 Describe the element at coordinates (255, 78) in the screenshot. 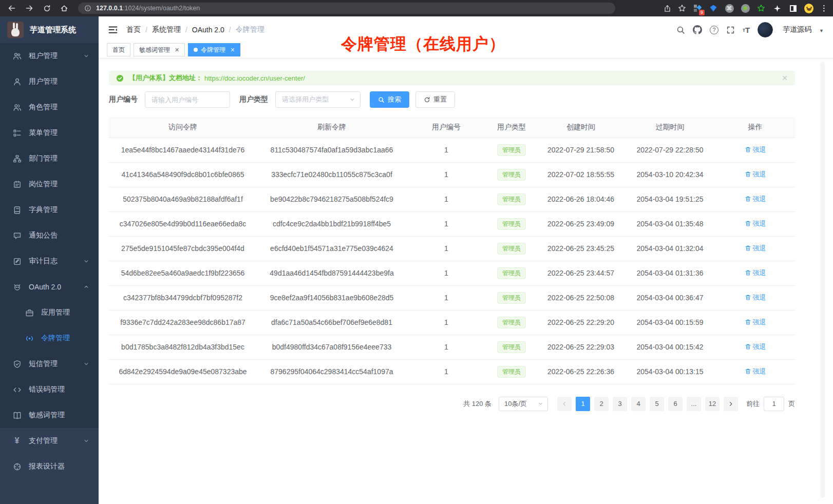

I see `doc-link: https://doc.iocoder.cn/user-center/` at that location.